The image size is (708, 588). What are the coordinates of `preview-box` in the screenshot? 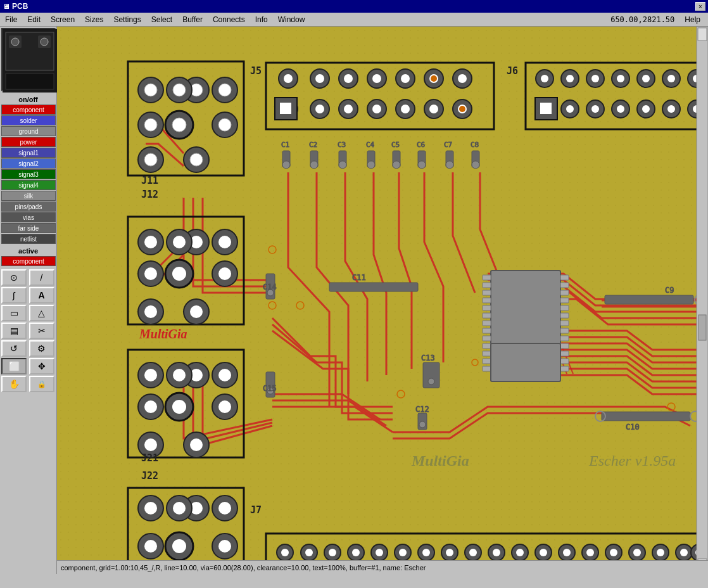 It's located at (28, 60).